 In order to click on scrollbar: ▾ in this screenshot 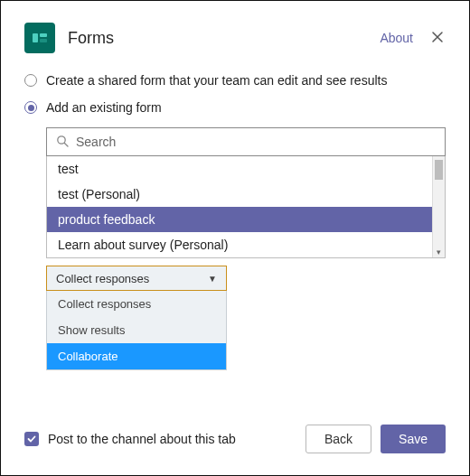, I will do `click(438, 207)`.